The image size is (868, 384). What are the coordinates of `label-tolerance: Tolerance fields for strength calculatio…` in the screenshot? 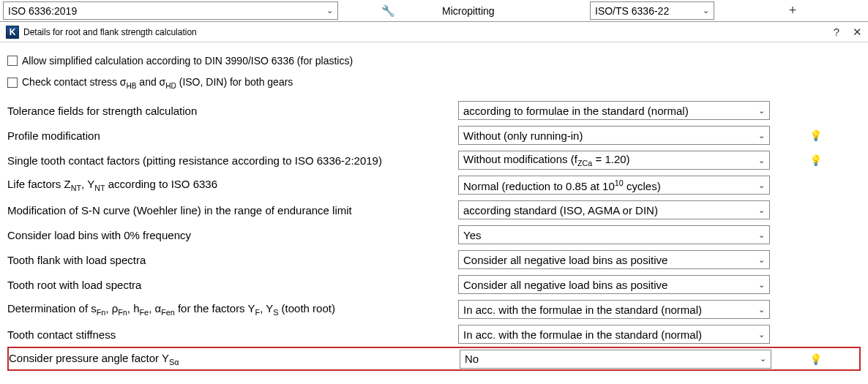 It's located at (233, 111).